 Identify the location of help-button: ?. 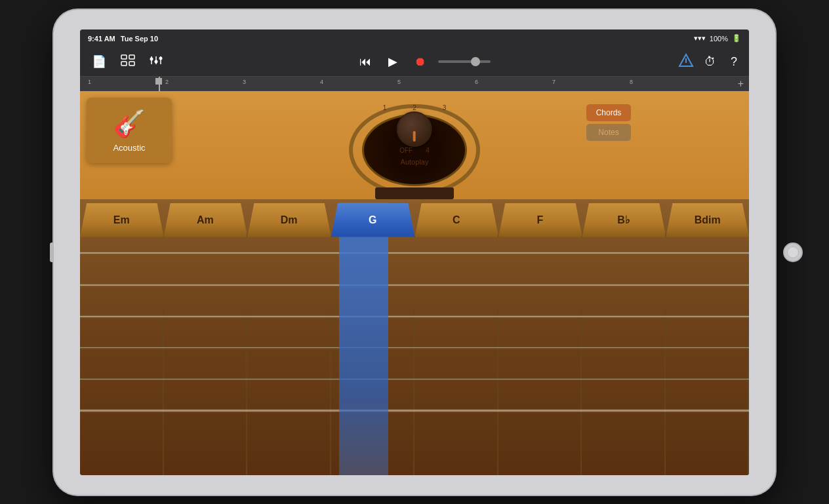
(734, 62).